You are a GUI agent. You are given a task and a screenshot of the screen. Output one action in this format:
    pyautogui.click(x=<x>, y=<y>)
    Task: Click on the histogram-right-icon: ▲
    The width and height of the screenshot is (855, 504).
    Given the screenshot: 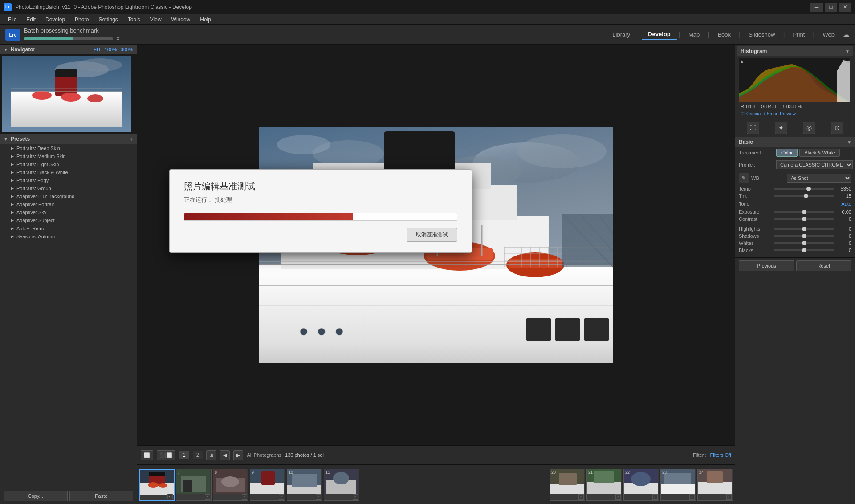 What is the action you would take?
    pyautogui.click(x=848, y=61)
    